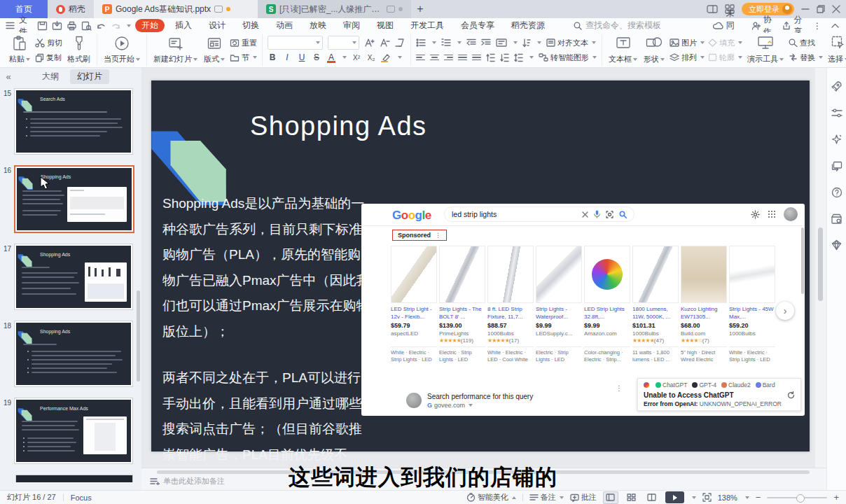 The image size is (846, 504). I want to click on shapes-button: 形状, so click(654, 50).